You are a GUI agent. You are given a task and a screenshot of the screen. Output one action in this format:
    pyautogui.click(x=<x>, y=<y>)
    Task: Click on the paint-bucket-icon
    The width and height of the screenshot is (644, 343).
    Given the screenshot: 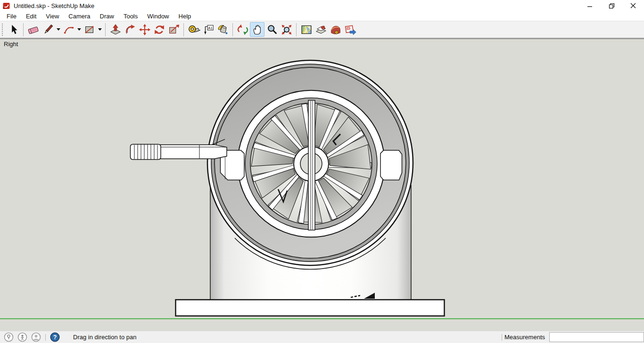 What is the action you would take?
    pyautogui.click(x=223, y=30)
    